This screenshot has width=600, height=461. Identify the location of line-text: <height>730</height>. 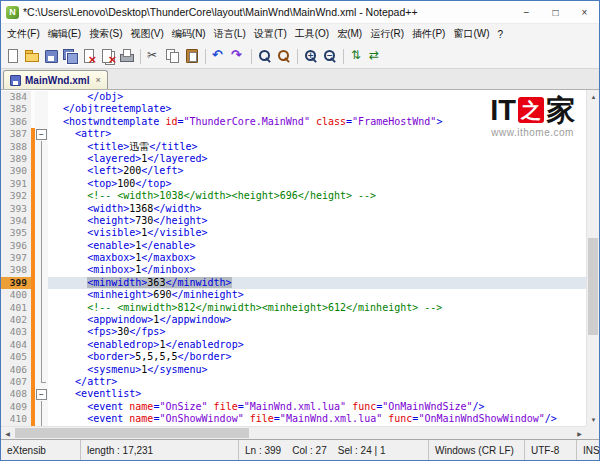
(317, 221).